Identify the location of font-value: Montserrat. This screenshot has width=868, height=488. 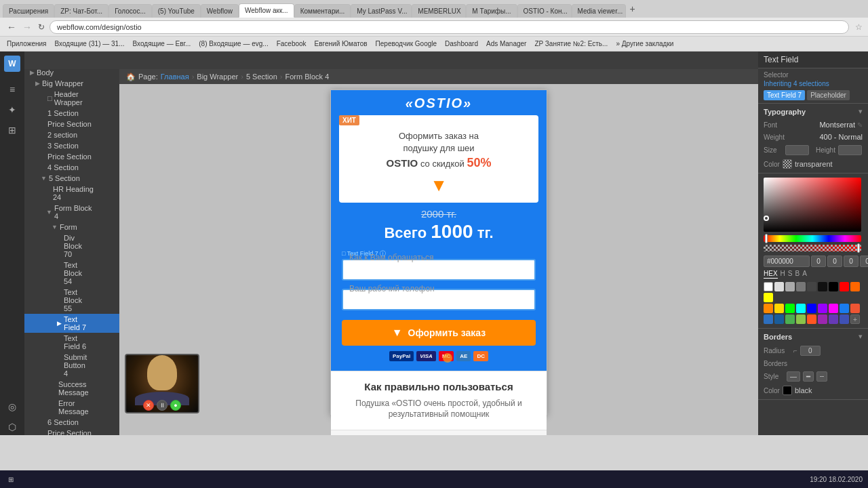
(816, 125).